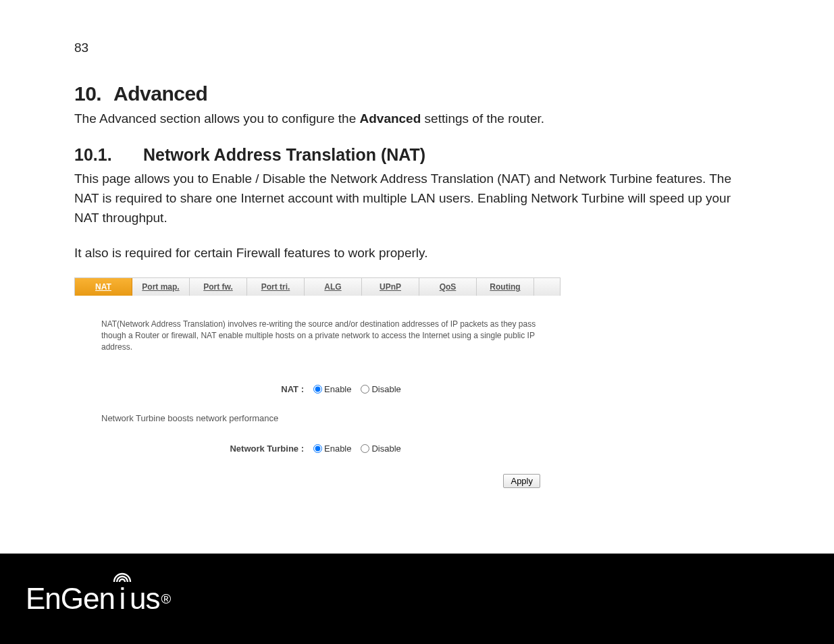 This screenshot has width=834, height=644. Describe the element at coordinates (107, 155) in the screenshot. I see `subsection-number: 10.1.` at that location.